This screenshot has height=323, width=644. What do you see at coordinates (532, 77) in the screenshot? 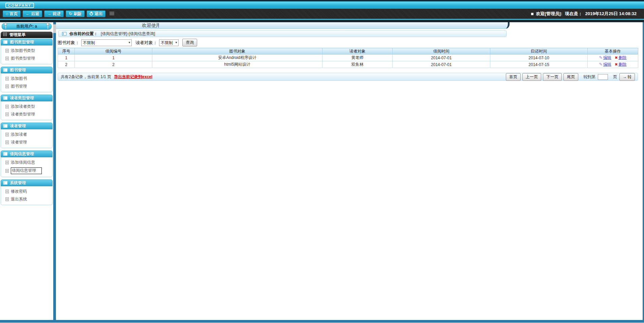
I see `prev-page-button: 上一页` at bounding box center [532, 77].